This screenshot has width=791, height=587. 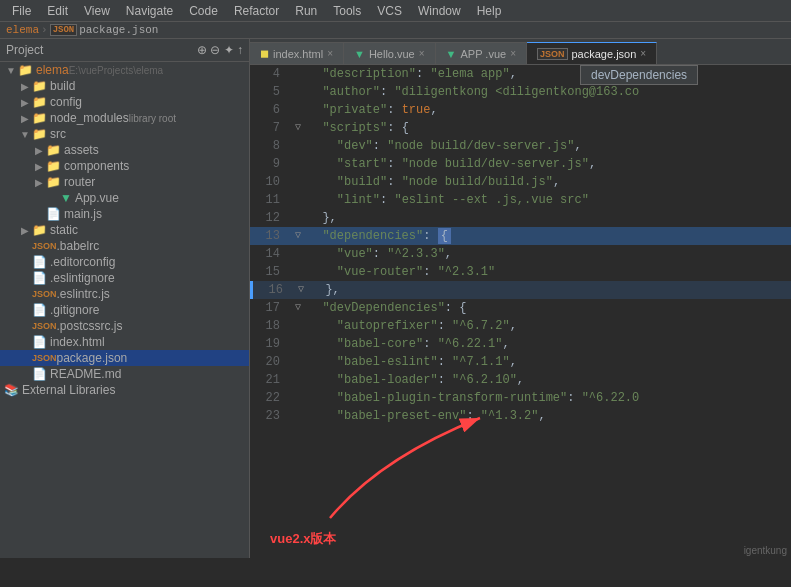 What do you see at coordinates (422, 54) in the screenshot?
I see `tab-close-hello: ×` at bounding box center [422, 54].